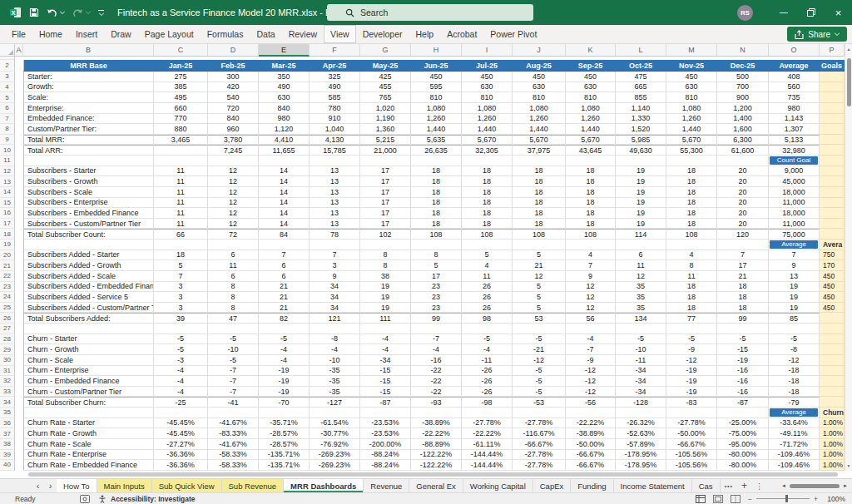 The height and width of the screenshot is (504, 852). I want to click on cell: 350, so click(285, 77).